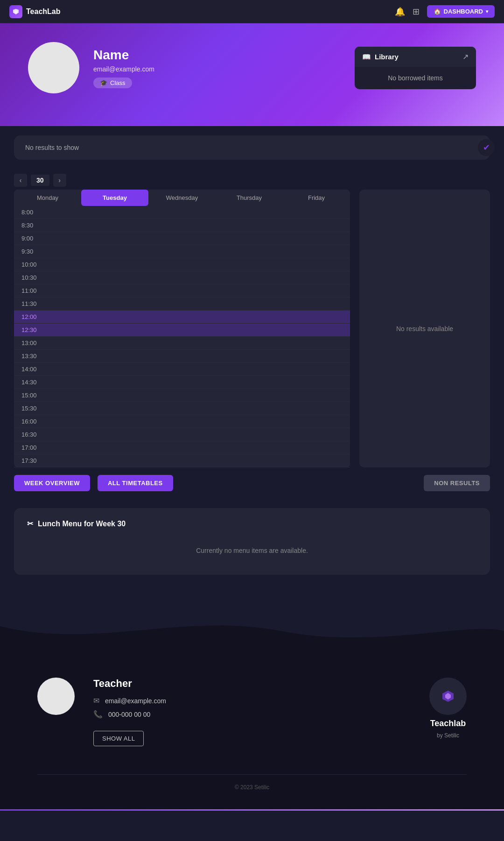 The height and width of the screenshot is (841, 504). I want to click on lunch-section: ✂ Lunch Menu for Week 30 Currently no me…, so click(252, 542).